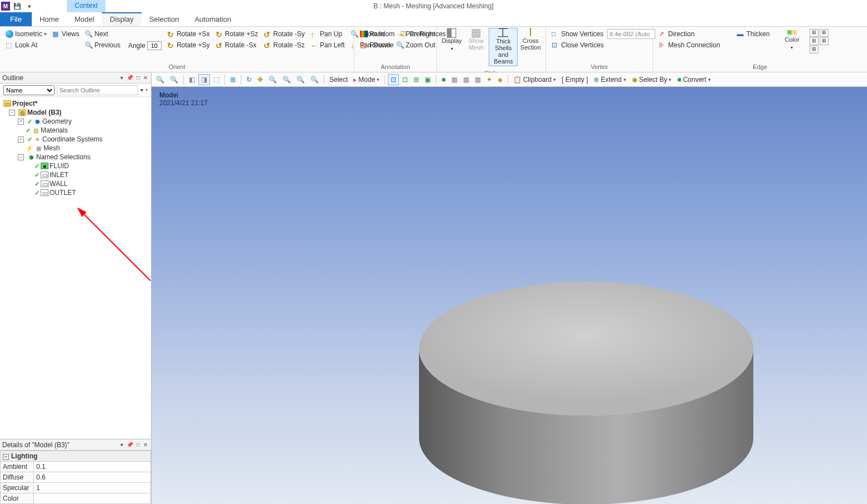 The height and width of the screenshot is (504, 867). Describe the element at coordinates (76, 467) in the screenshot. I see `table-row: Ambient0.1` at that location.